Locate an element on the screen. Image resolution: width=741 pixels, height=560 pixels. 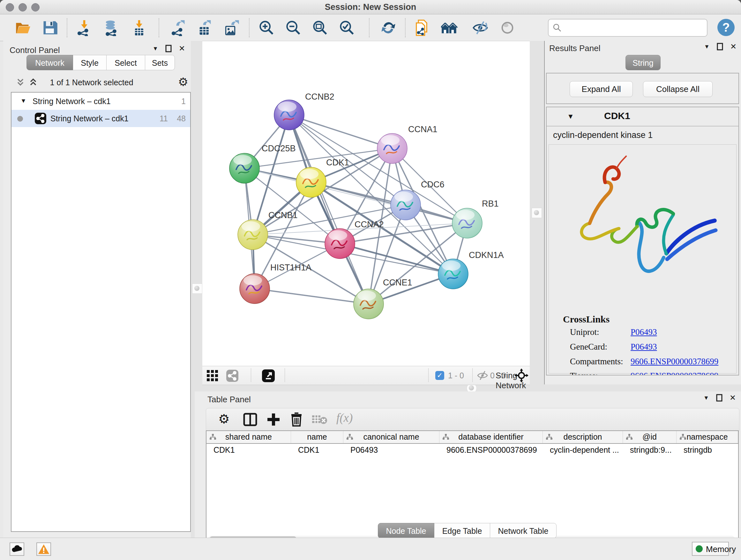
node-CCNA1 is located at coordinates (392, 148).